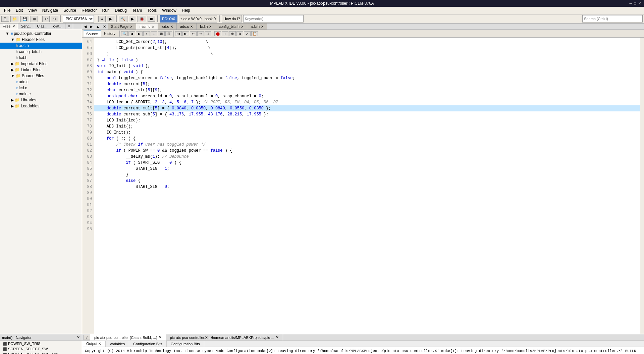 Image resolution: width=644 pixels, height=354 pixels. I want to click on run-button: ▶, so click(132, 19).